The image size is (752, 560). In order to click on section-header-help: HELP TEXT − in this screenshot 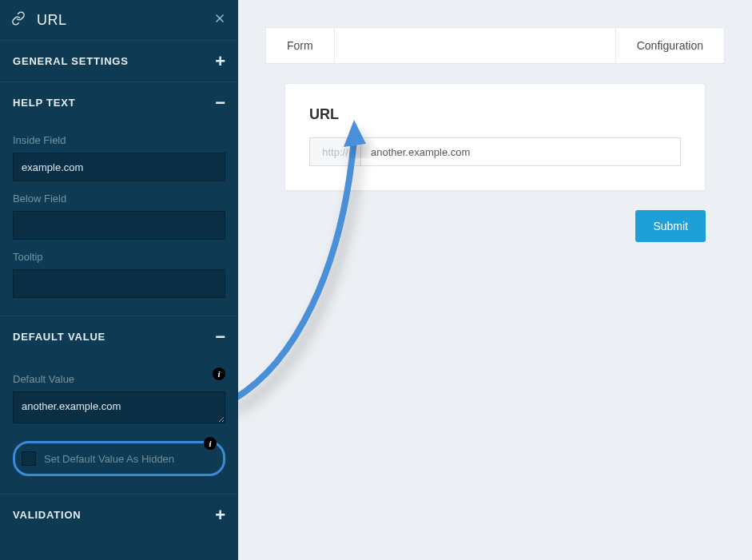, I will do `click(119, 102)`.